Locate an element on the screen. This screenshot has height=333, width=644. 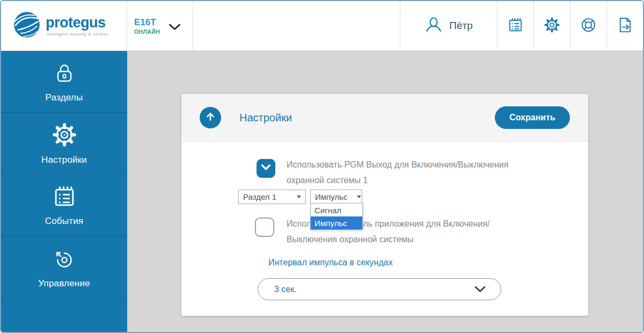
device-status-badge: ОНЛАЙН is located at coordinates (147, 32).